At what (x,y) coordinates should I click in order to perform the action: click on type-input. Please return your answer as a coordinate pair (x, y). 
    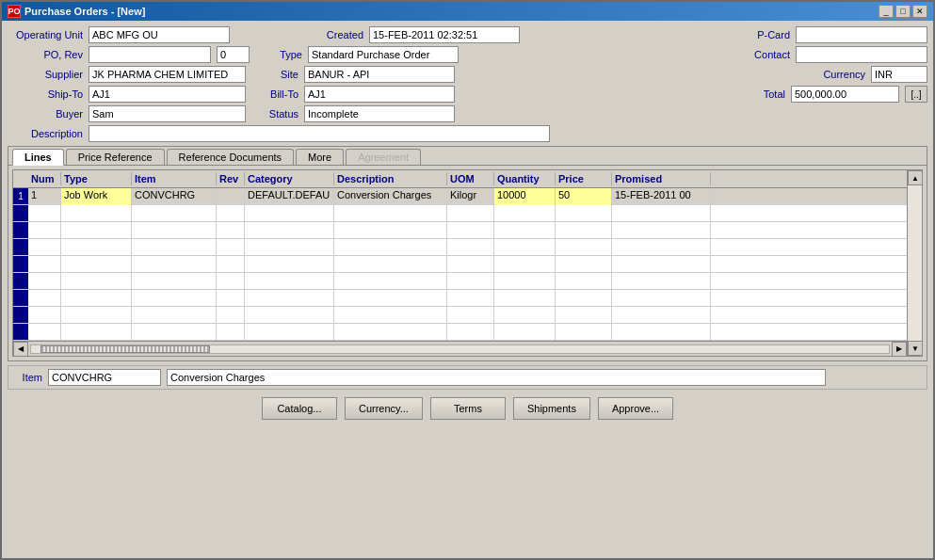
    Looking at the image, I should click on (383, 55).